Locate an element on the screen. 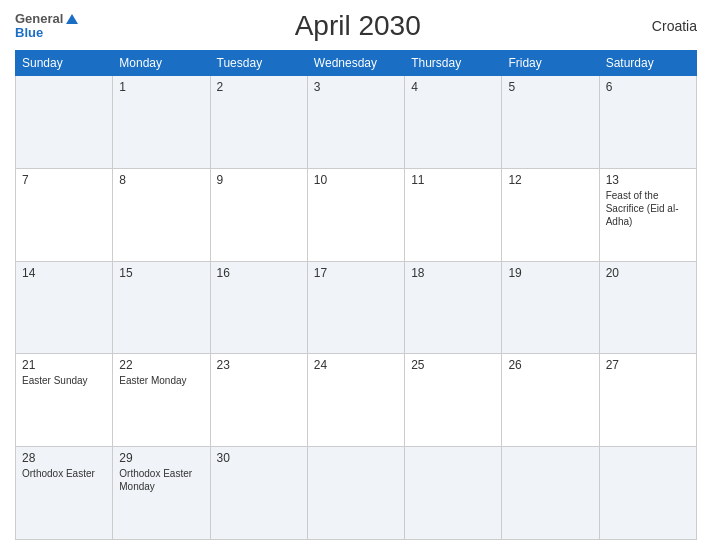  day-number: 19 is located at coordinates (550, 273).